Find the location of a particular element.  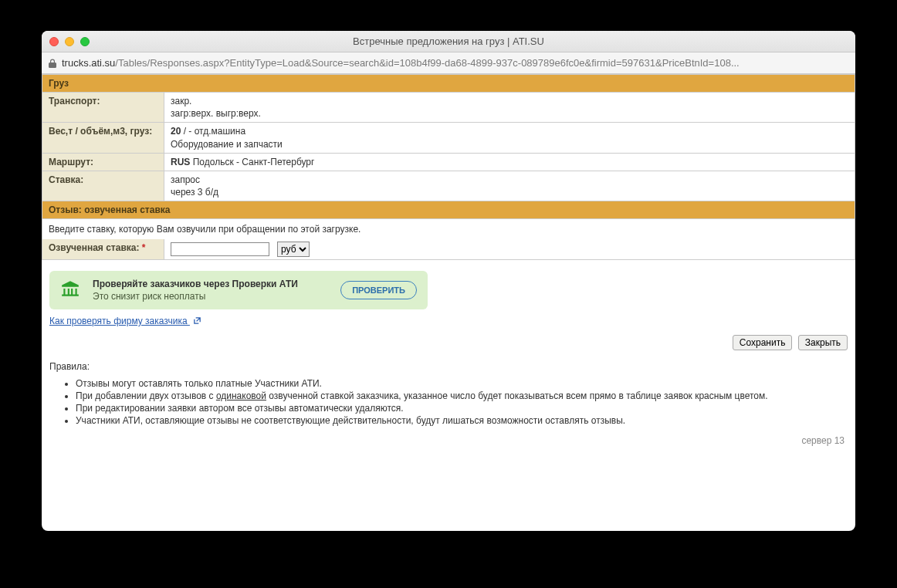

rate-input-label: Озвученная ставка: * is located at coordinates (103, 250).